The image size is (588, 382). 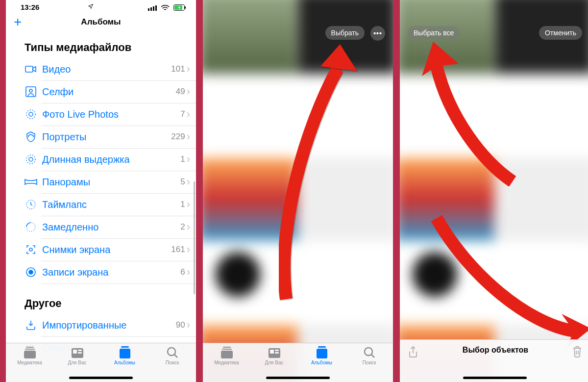 What do you see at coordinates (101, 204) in the screenshot?
I see `row-timelapse: Таймлапс 1 ›` at bounding box center [101, 204].